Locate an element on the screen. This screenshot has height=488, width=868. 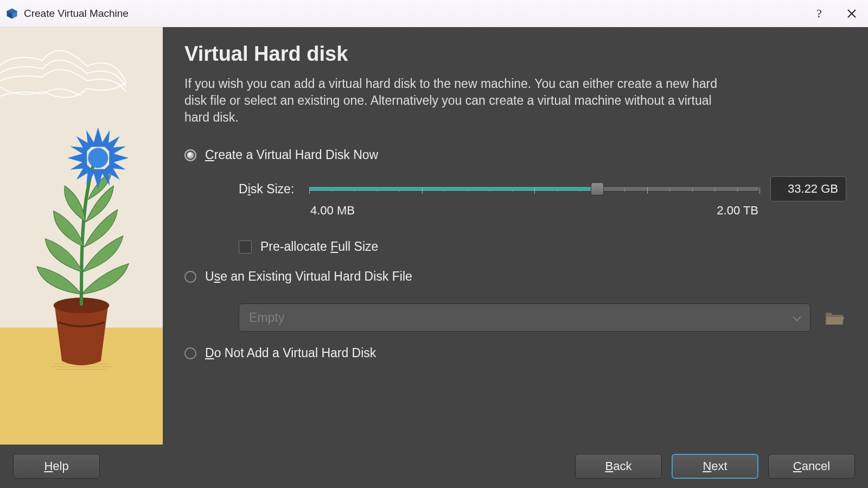
option-no-disk-row: Do Not Add a Virtual Hard Disk is located at coordinates (515, 353).